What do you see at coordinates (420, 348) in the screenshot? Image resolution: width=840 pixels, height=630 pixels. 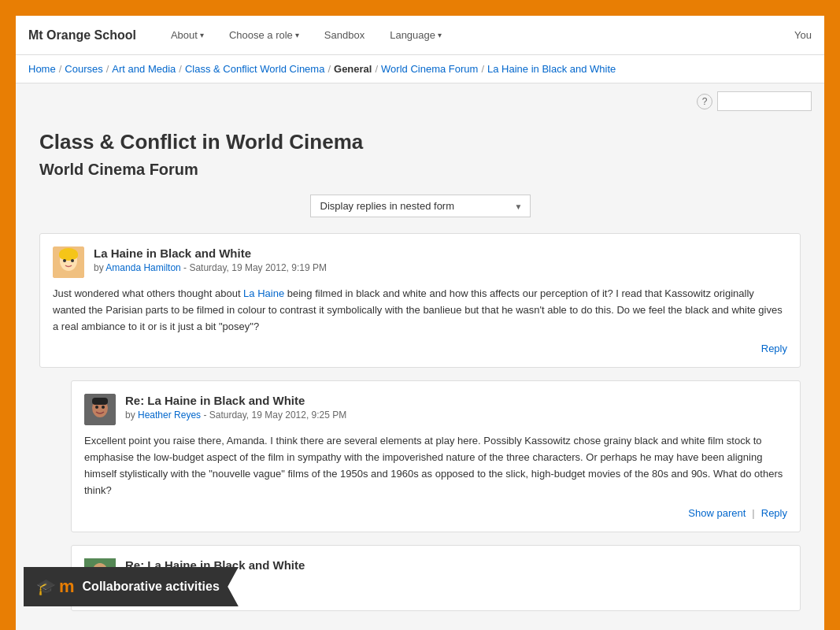 I see `post-1-actions: Reply` at bounding box center [420, 348].